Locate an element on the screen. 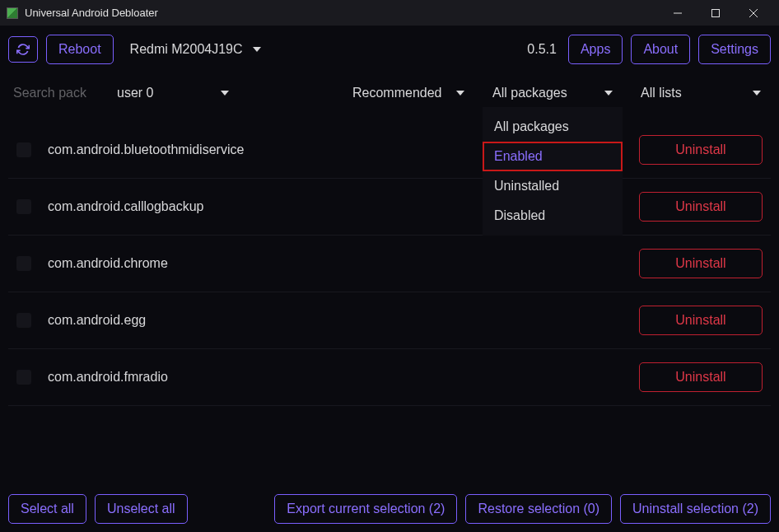 This screenshot has width=779, height=532. bottom-right: Export current selection (2) Restore sel… is located at coordinates (522, 509).